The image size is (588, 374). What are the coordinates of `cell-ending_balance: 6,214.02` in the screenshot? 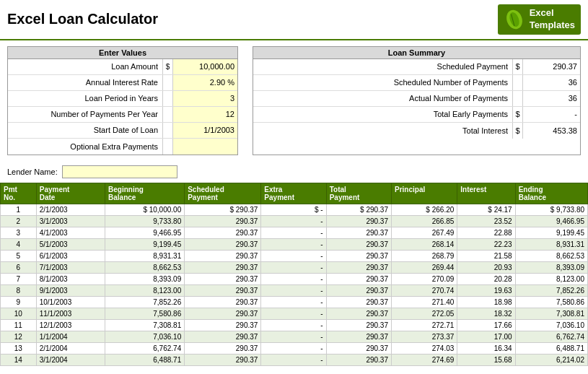 It's located at (551, 360).